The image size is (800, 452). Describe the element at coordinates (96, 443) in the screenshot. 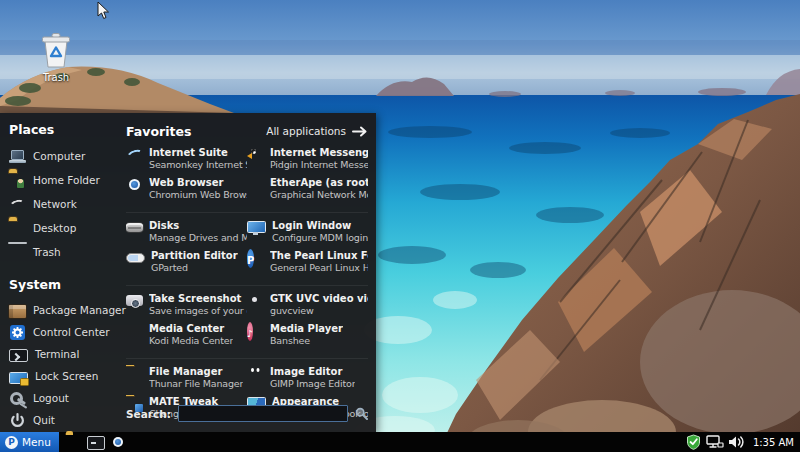

I see `taskbar-terminal-launcher` at that location.